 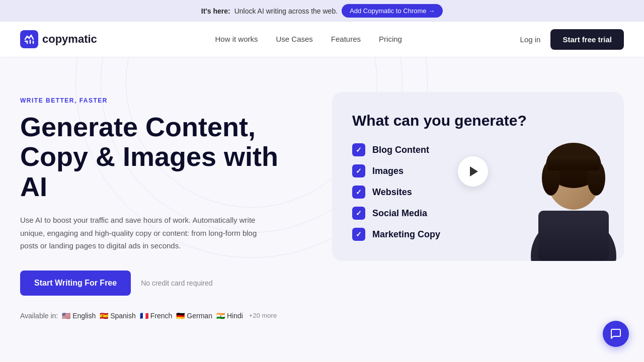 What do you see at coordinates (359, 213) in the screenshot?
I see `check-icon-social: ✓` at bounding box center [359, 213].